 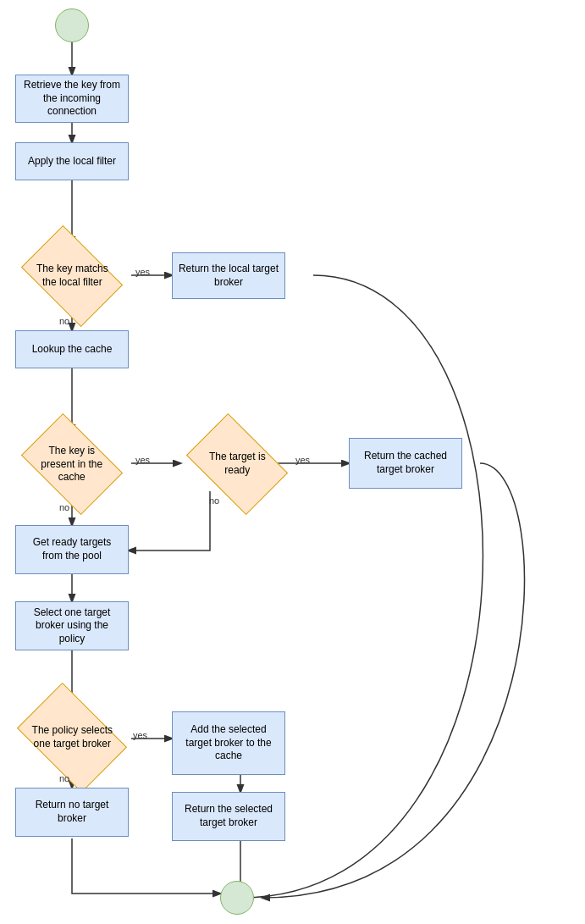 I want to click on target-ready-diamond: The target is ready, so click(x=237, y=464).